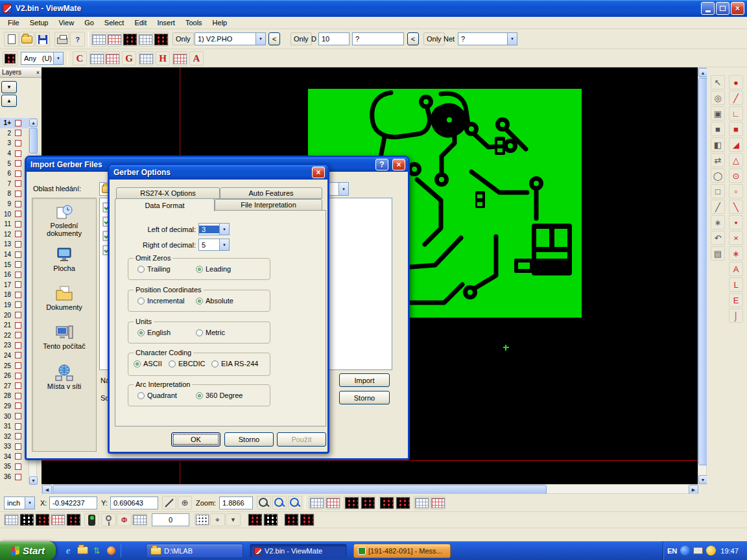  What do you see at coordinates (736, 222) in the screenshot?
I see `palette-tool-icon: ▪` at bounding box center [736, 222].